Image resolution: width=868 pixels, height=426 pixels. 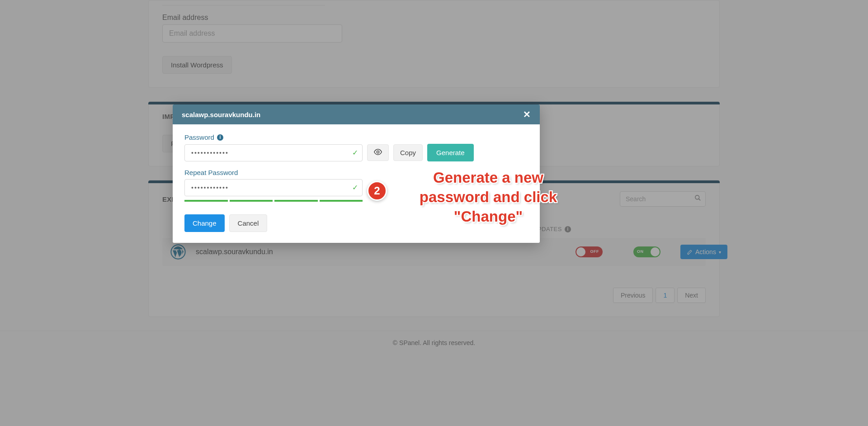 What do you see at coordinates (204, 223) in the screenshot?
I see `change-button: Change` at bounding box center [204, 223].